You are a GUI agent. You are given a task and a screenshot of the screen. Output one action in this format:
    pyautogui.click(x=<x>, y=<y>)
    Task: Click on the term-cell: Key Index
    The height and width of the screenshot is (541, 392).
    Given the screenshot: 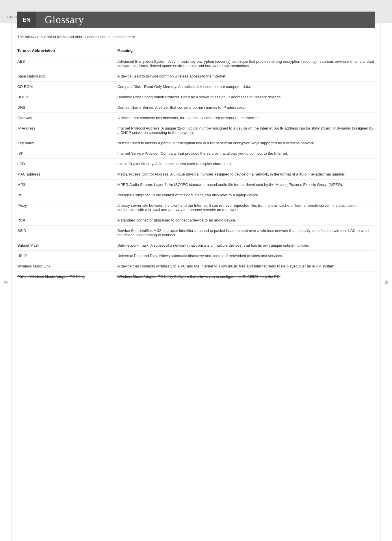 What is the action you would take?
    pyautogui.click(x=67, y=143)
    